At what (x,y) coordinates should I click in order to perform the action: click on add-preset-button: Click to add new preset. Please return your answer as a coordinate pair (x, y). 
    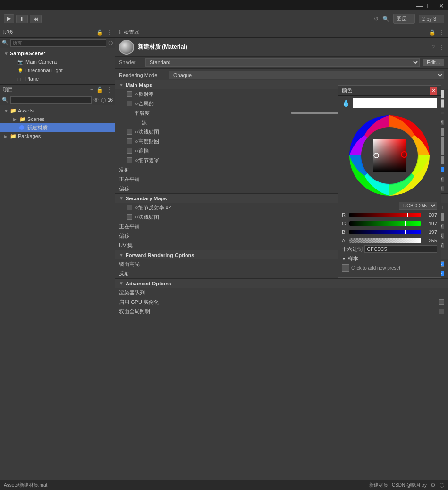
    Looking at the image, I should click on (376, 268).